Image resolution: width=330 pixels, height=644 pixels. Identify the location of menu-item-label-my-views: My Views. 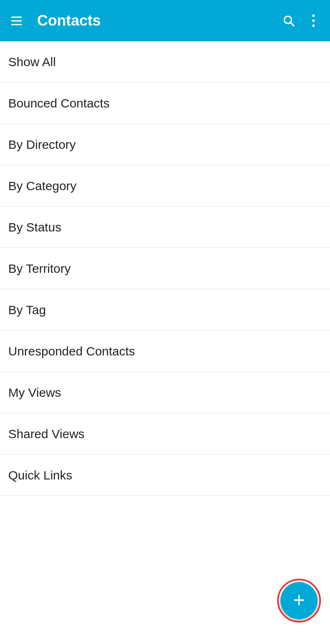
(35, 393).